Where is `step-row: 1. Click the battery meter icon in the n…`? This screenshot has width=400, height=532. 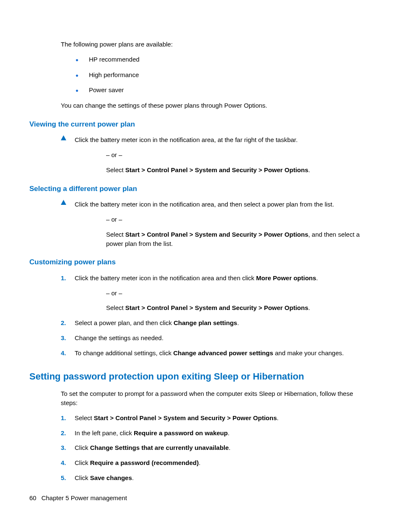
step-row: 1. Click the battery meter icon in the n… is located at coordinates (216, 278).